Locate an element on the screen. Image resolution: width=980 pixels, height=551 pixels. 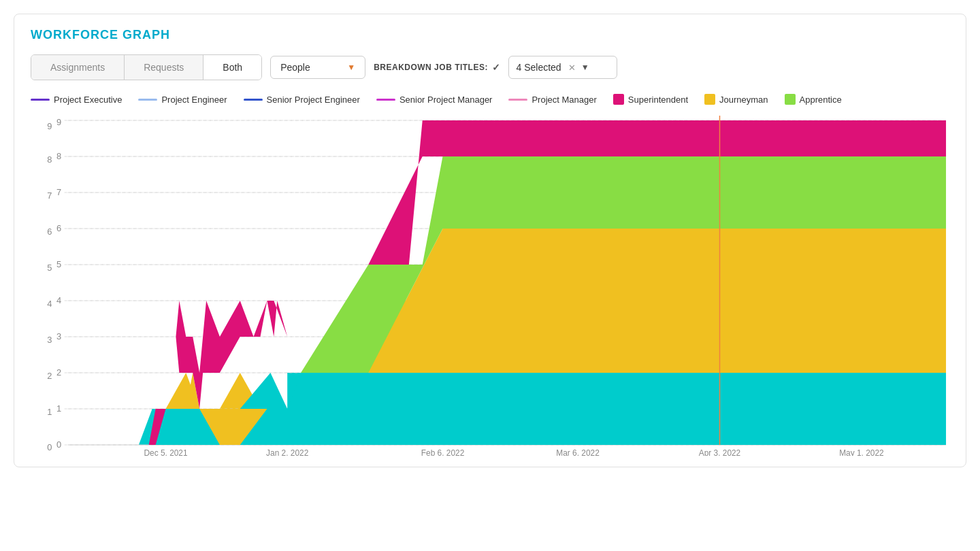
legend-label-superintendent: Superintendent is located at coordinates (658, 99).